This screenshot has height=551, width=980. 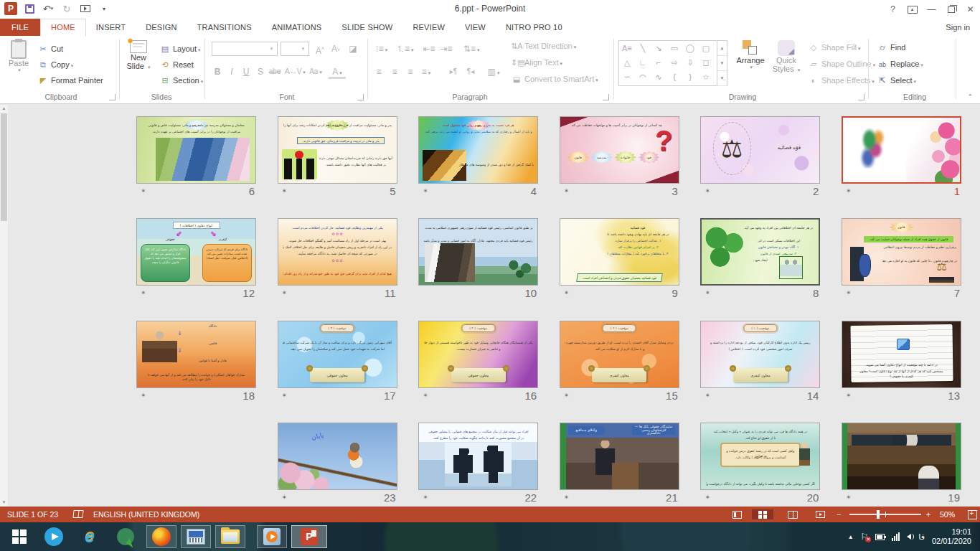 I want to click on start-button, so click(x=19, y=537).